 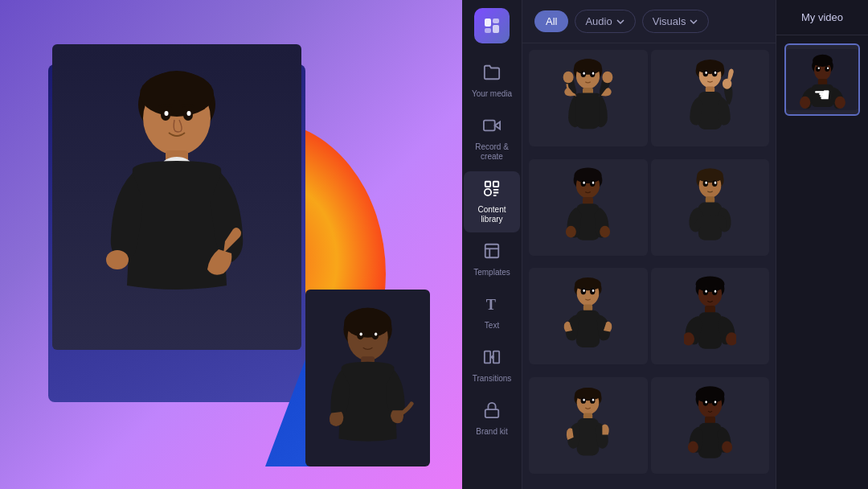 What do you see at coordinates (492, 139) in the screenshot?
I see `sidebar-item-record-create: Record & create` at bounding box center [492, 139].